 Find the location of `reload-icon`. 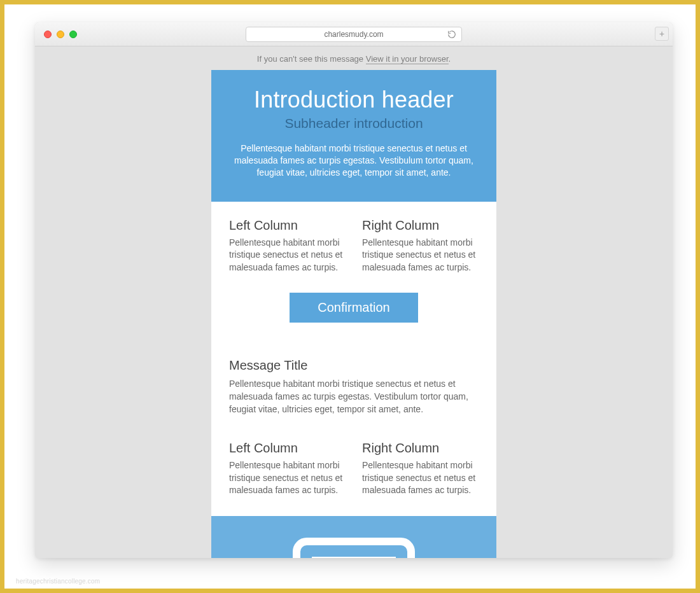

reload-icon is located at coordinates (452, 34).